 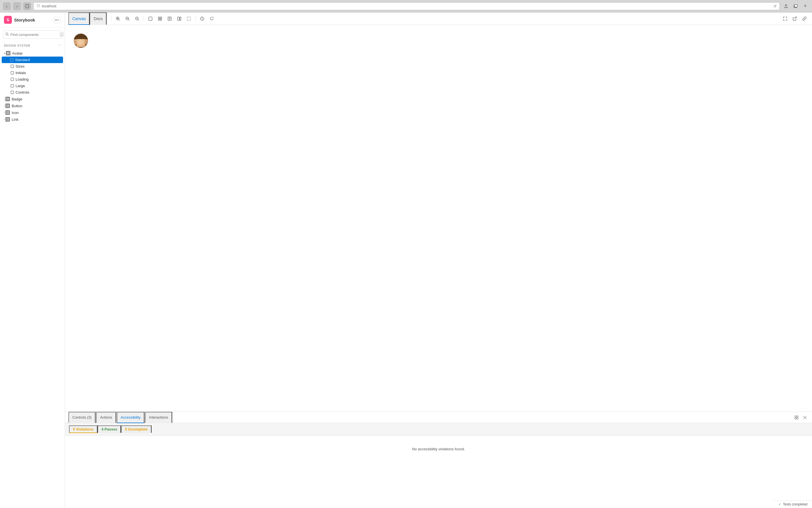 I want to click on sidebar-item-link: › Link, so click(x=32, y=119).